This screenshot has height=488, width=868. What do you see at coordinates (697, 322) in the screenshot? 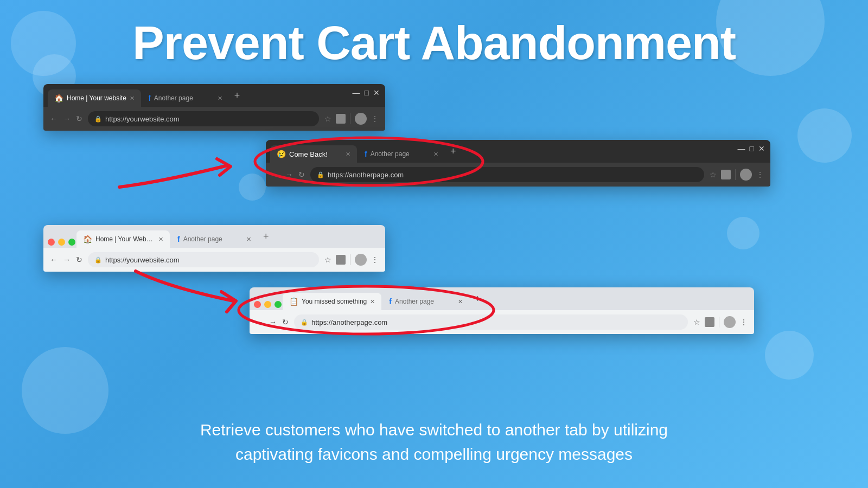
I see `bookmark-icon-bottom-right: ☆` at bounding box center [697, 322].